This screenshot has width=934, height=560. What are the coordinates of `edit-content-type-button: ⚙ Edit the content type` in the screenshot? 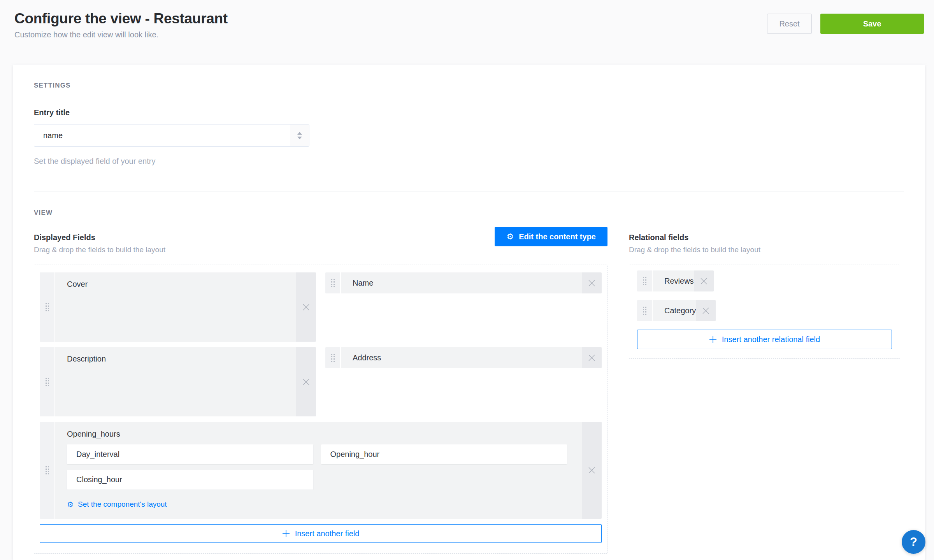 It's located at (551, 237).